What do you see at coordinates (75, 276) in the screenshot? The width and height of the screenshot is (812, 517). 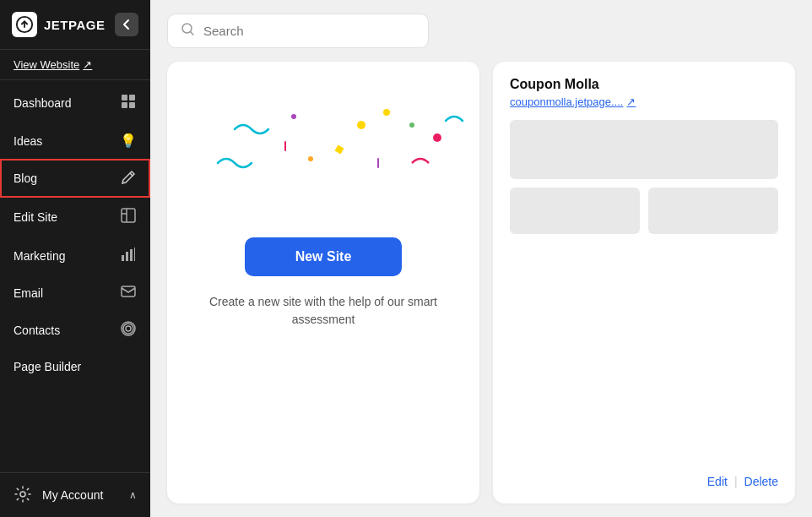 I see `nav-items: Dashboard Ideas 💡 Blog` at bounding box center [75, 276].